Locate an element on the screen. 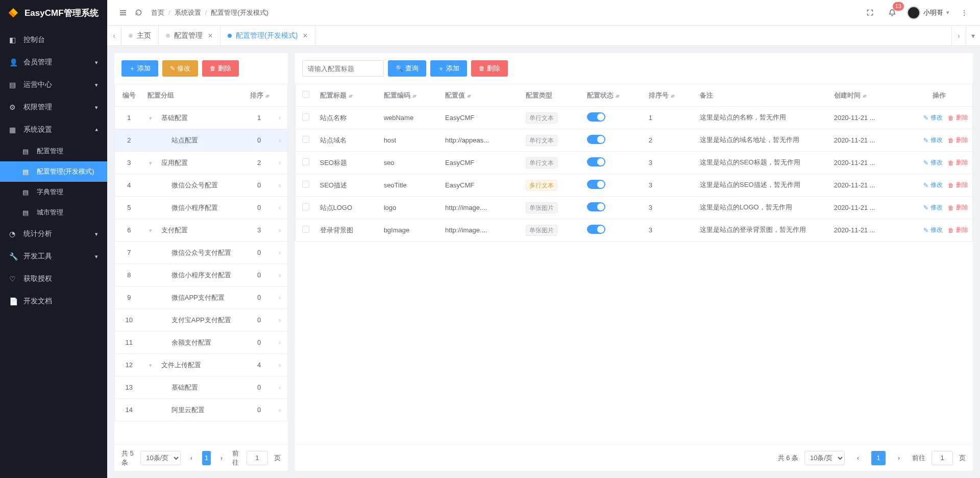  tab: 配置管理 ✕ is located at coordinates (190, 36).